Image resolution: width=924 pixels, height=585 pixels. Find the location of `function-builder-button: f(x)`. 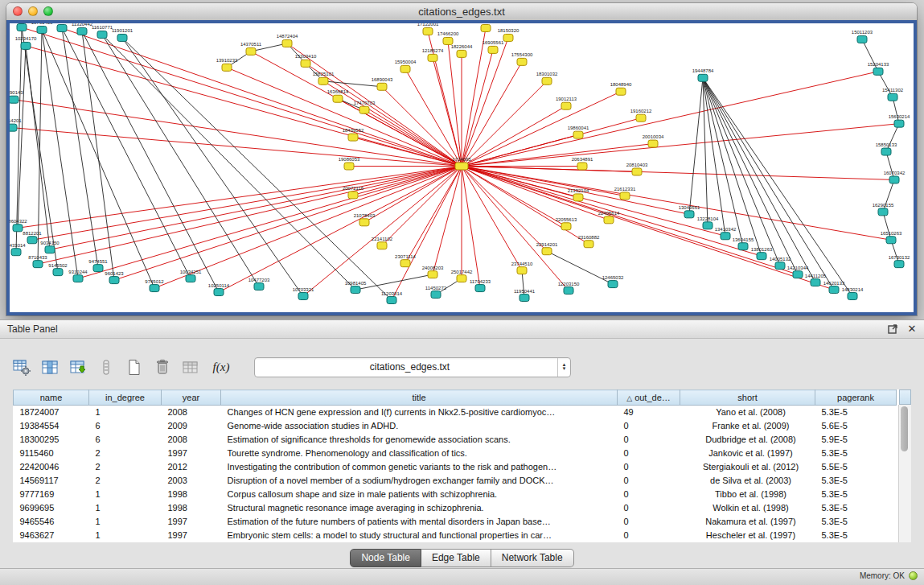

function-builder-button: f(x) is located at coordinates (221, 367).